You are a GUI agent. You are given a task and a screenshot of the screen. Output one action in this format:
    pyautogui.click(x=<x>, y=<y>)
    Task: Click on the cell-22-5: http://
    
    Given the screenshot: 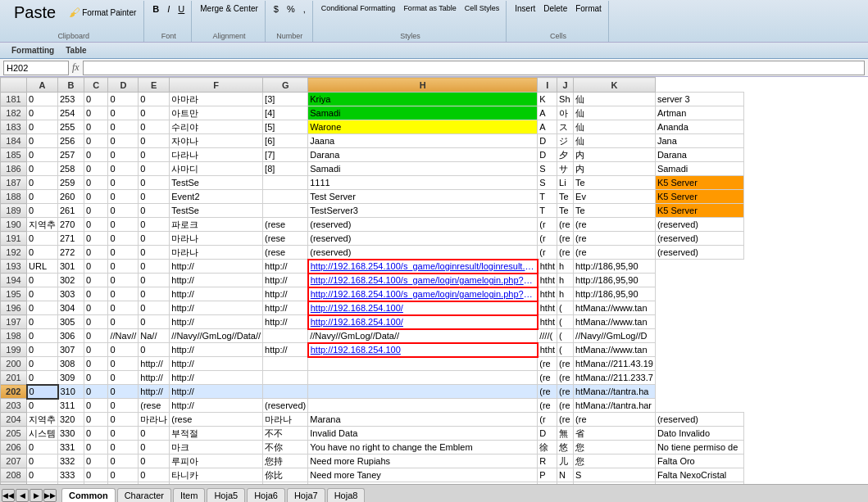 What is the action you would take?
    pyautogui.click(x=216, y=406)
    